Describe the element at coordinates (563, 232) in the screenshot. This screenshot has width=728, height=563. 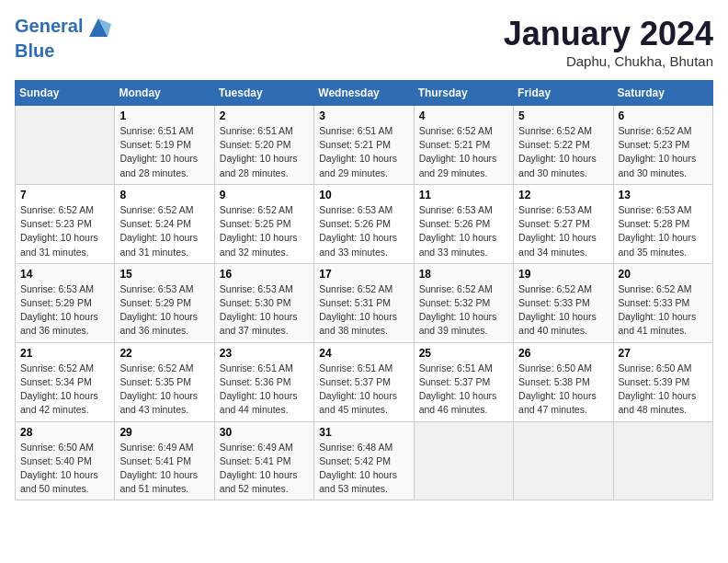
I see `day-info: Sunrise: 6:53 AMSunset: 5:27 PMDaylight:…` at that location.